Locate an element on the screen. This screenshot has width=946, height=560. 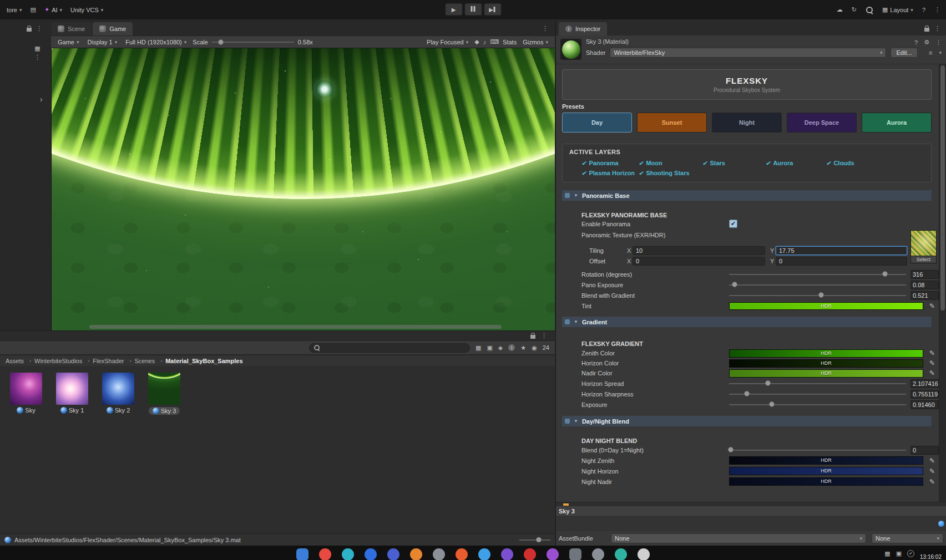
scrollbar-thumb is located at coordinates (943, 188).